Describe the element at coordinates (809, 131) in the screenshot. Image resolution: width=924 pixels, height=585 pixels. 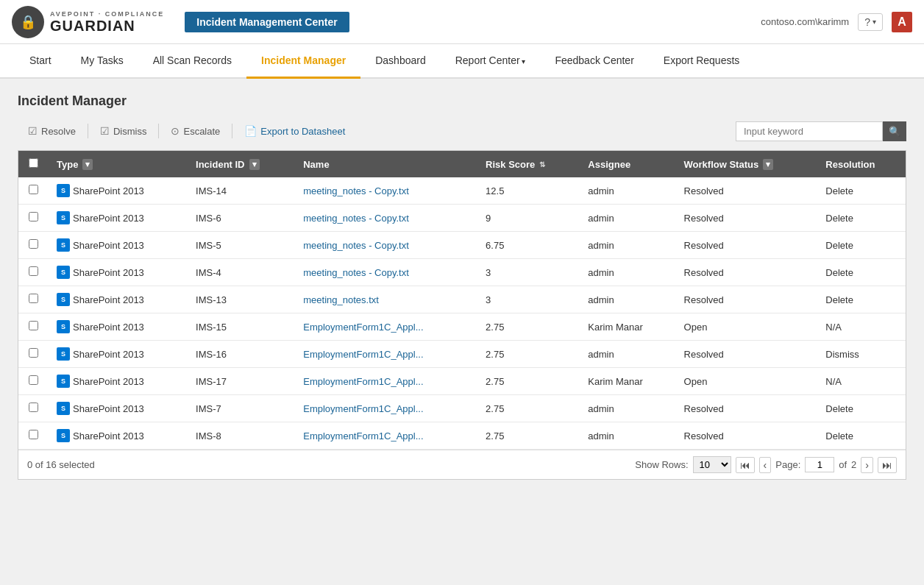
I see `search-input` at that location.